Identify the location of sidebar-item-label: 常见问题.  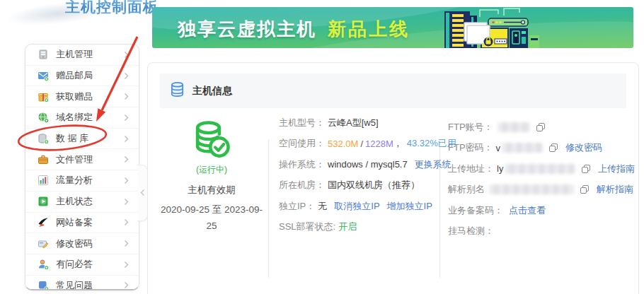
(74, 285).